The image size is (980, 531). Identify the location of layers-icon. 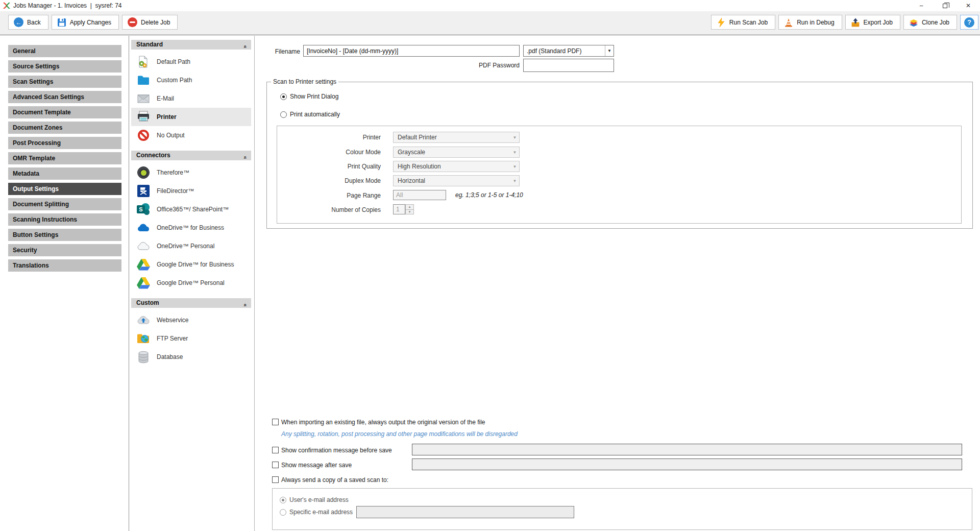
(914, 22).